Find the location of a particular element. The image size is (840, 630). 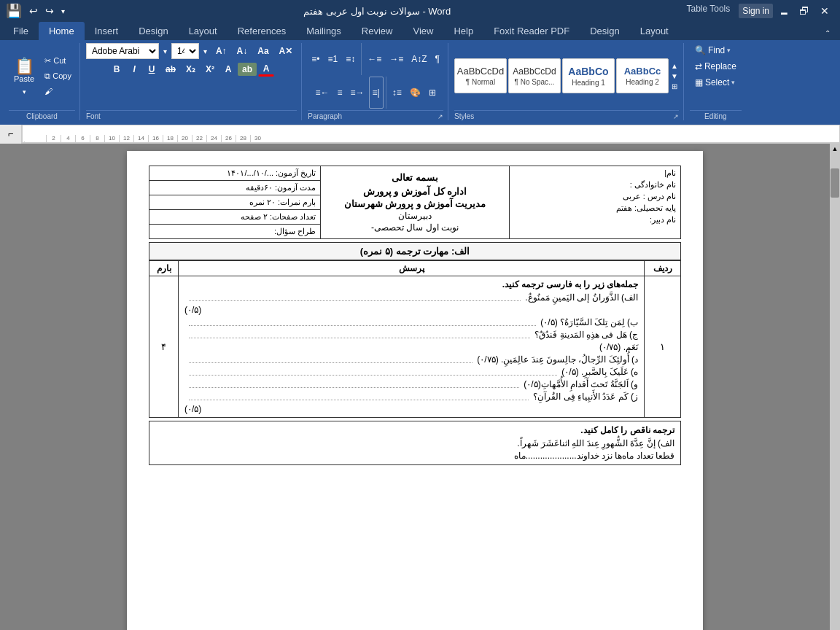

font-size-dropdown: ▾ is located at coordinates (206, 51).